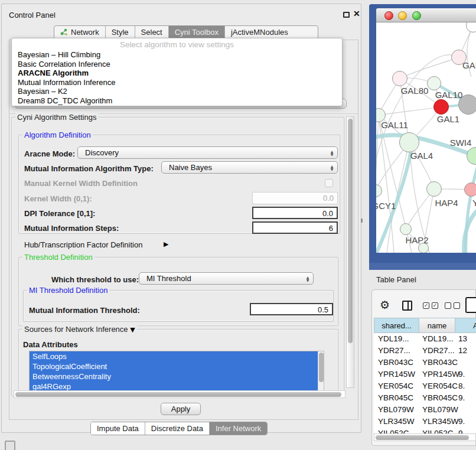 The width and height of the screenshot is (476, 450). I want to click on list-item: TopologicalCoefficient, so click(177, 366).